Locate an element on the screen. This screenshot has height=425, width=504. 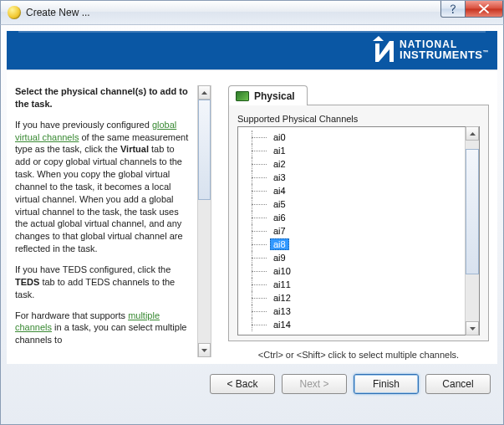
cancel-button: Cancel is located at coordinates (458, 384).